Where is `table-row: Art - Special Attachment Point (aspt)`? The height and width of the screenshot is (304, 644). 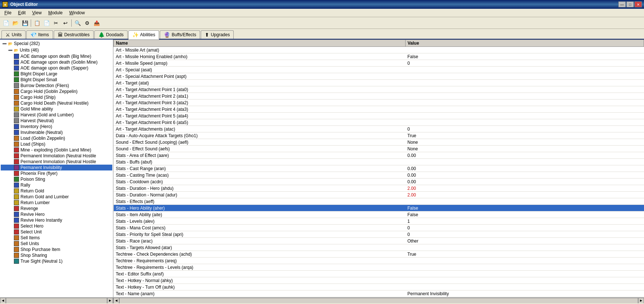
table-row: Art - Special Attachment Point (aspt) is located at coordinates (379, 76).